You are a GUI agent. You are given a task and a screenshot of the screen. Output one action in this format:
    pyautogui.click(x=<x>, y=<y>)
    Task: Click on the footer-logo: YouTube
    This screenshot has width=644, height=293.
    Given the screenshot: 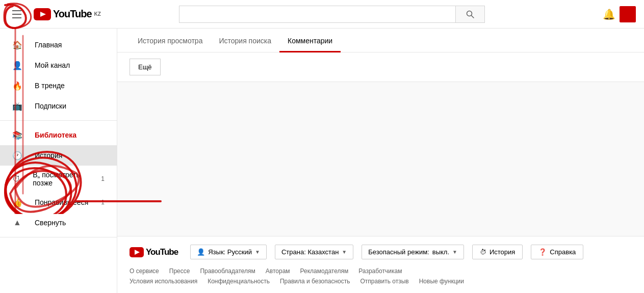 What is the action you would take?
    pyautogui.click(x=154, y=252)
    